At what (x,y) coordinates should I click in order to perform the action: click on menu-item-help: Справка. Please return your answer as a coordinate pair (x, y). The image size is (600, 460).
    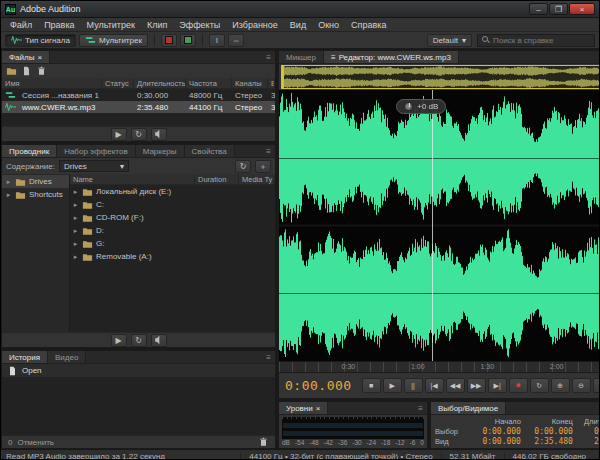
    Looking at the image, I should click on (368, 25).